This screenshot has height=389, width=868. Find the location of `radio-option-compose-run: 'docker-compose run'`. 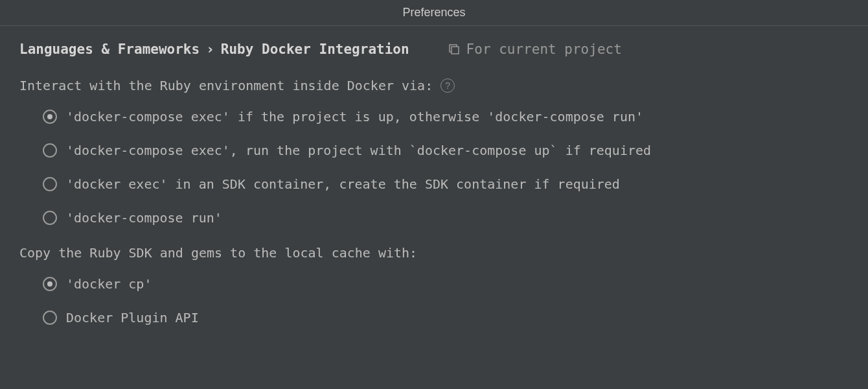

radio-option-compose-run: 'docker-compose run' is located at coordinates (446, 218).